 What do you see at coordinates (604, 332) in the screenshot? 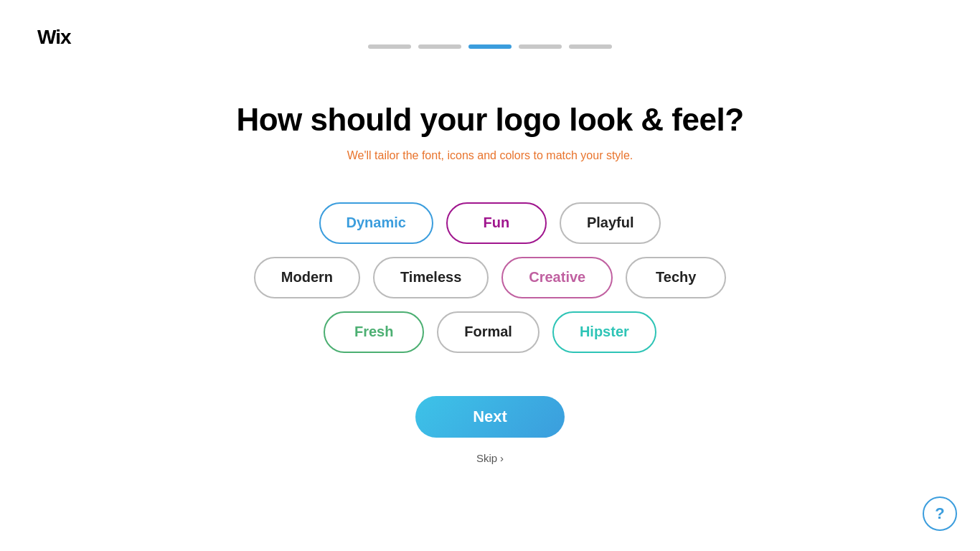
I see `style-btn-hipster: Hipster` at bounding box center [604, 332].